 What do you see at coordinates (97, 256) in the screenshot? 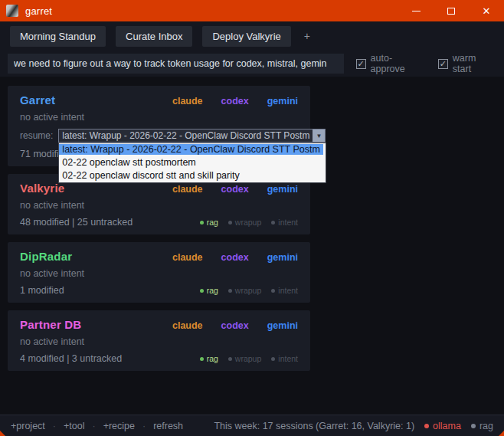
I see `project-title: DipRadar` at bounding box center [97, 256].